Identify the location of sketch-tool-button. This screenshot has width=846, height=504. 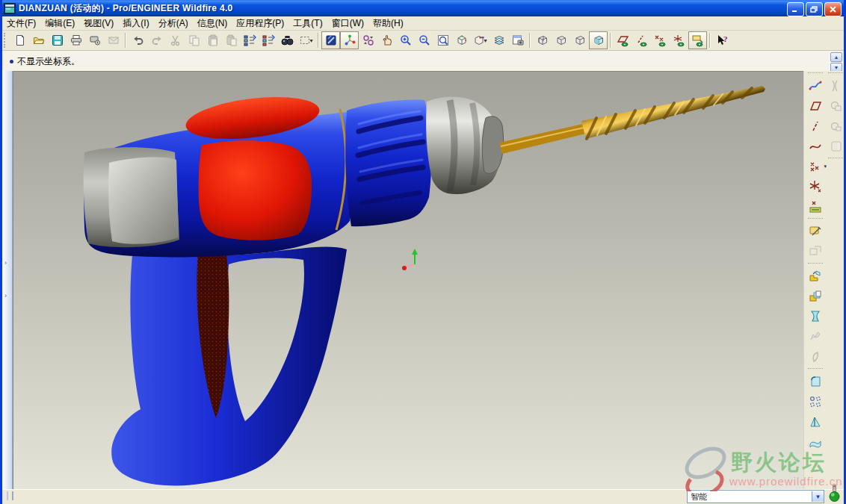
(815, 231).